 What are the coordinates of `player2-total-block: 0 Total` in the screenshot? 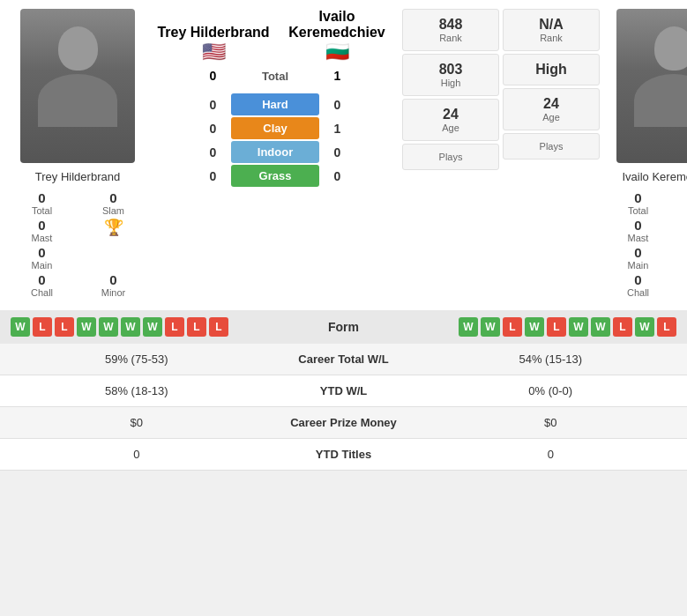 It's located at (638, 203).